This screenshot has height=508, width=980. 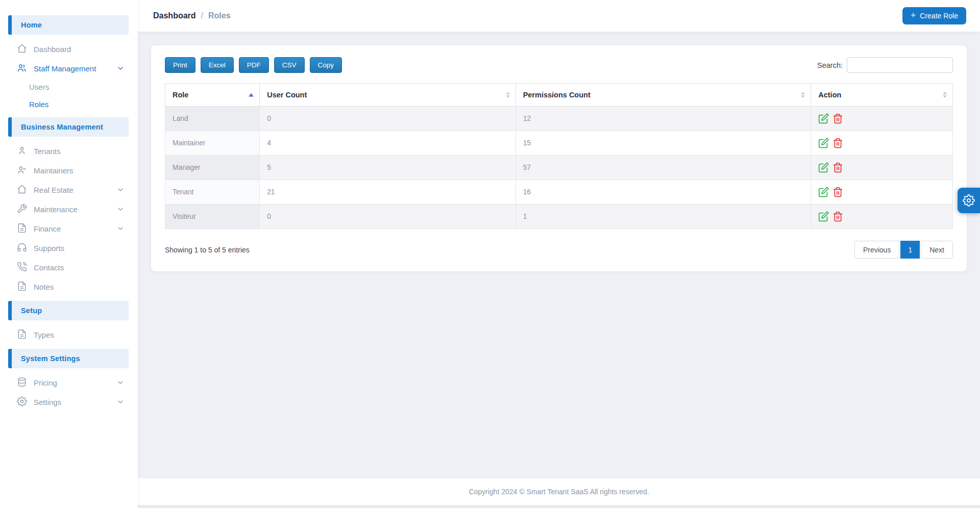 I want to click on column-header-action: Action, so click(x=882, y=95).